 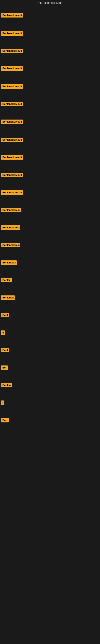 What do you see at coordinates (12, 51) in the screenshot?
I see `bottleneck-badge-3: Bottleneck result` at bounding box center [12, 51].